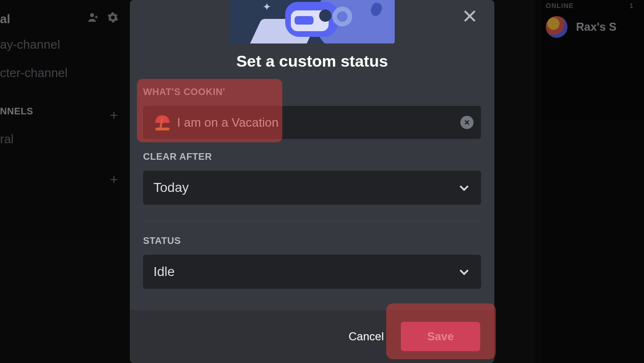 The width and height of the screenshot is (644, 363). I want to click on member-row: Rax's S, so click(590, 27).